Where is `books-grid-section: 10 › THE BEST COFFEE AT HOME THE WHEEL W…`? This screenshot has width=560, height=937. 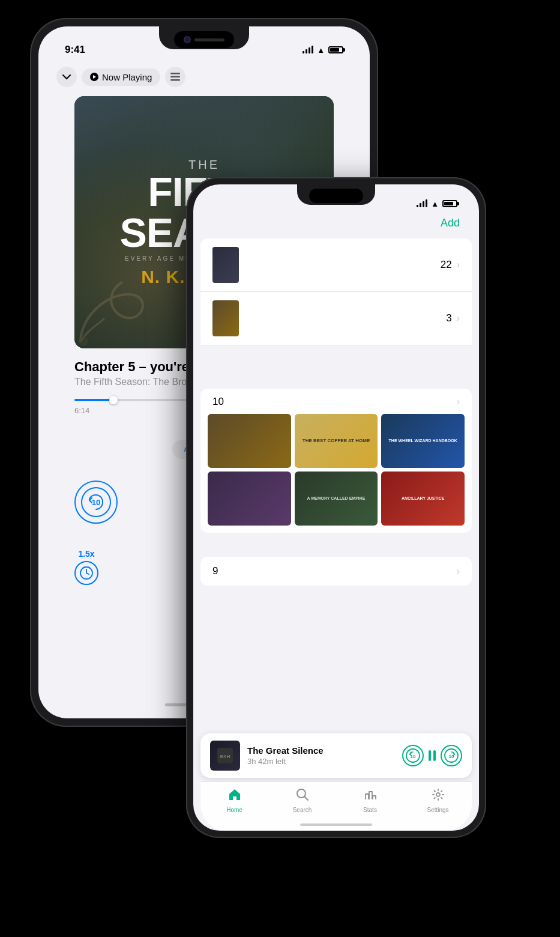
books-grid-section: 10 › THE BEST COFFEE AT HOME THE WHEEL W… is located at coordinates (336, 461).